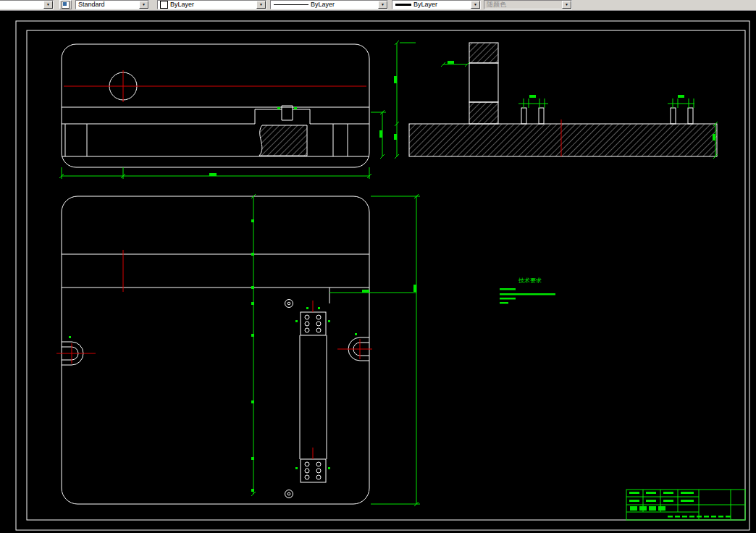 The image size is (756, 533). Describe the element at coordinates (283, 140) in the screenshot. I see `section-hatch` at that location.